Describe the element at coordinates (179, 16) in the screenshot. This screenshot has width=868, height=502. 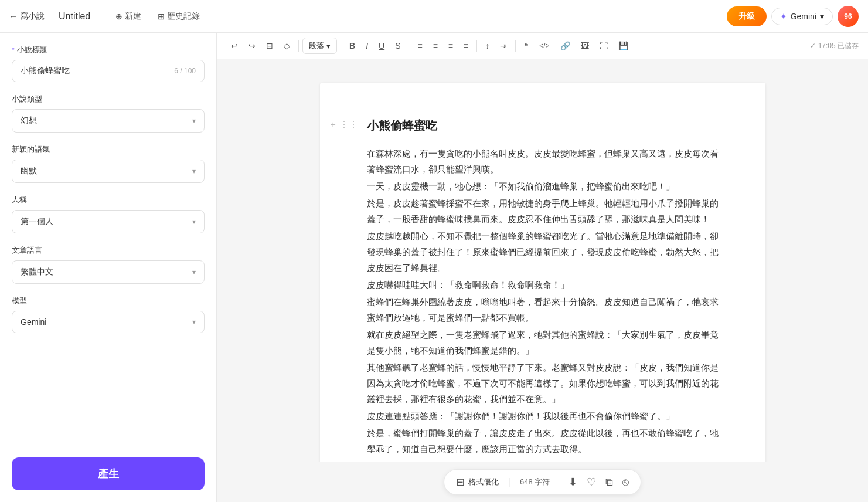
I see `history-button: ⊞ 歷史記錄` at that location.